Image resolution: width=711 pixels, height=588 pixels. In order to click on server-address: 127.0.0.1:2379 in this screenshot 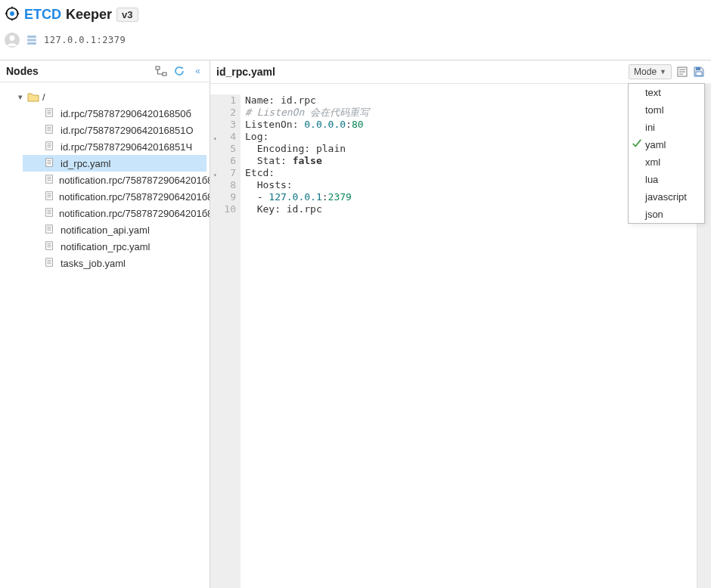, I will do `click(85, 40)`.